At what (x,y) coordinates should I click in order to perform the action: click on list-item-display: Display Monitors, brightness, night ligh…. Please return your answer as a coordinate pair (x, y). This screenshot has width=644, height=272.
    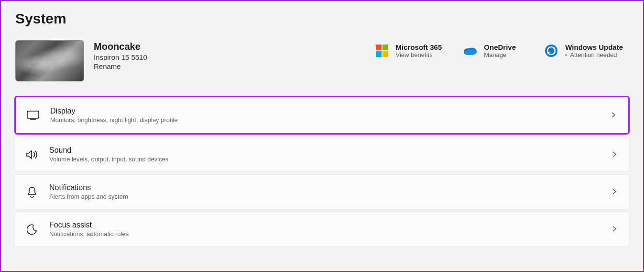
    Looking at the image, I should click on (322, 115).